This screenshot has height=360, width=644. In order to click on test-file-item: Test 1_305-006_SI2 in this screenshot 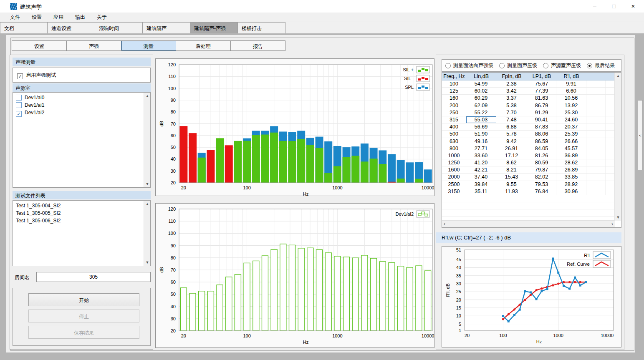, I will do `click(82, 221)`.